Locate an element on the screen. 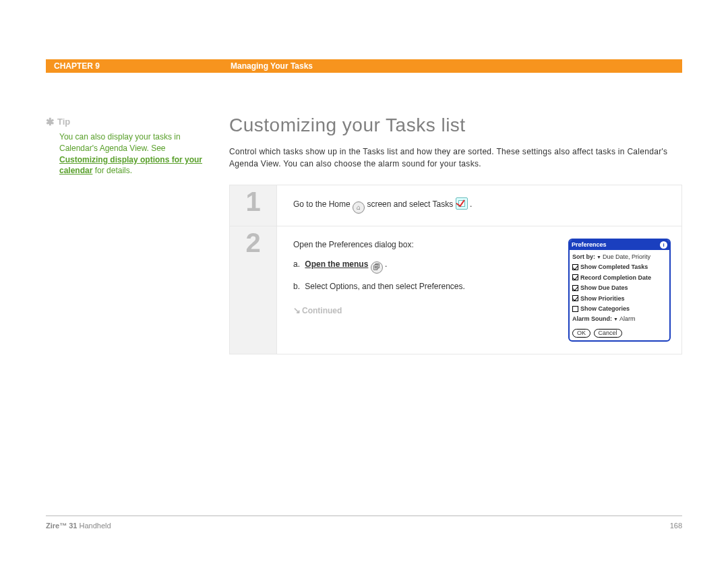 This screenshot has height=562, width=728. tip-body: You can also display your tasks in Calen… is located at coordinates (127, 154).